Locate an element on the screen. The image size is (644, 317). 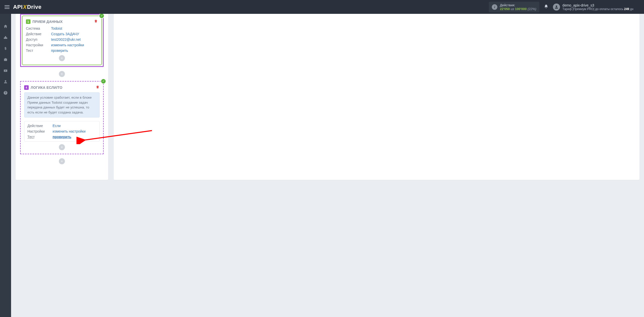
step-number: 4 is located at coordinates (26, 88).